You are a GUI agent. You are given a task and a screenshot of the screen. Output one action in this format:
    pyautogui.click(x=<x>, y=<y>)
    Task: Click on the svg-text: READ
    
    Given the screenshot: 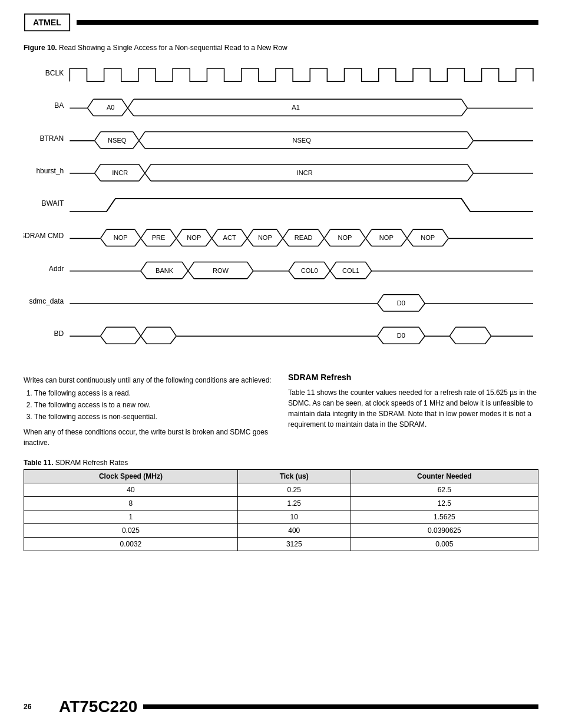 What is the action you would take?
    pyautogui.click(x=304, y=238)
    